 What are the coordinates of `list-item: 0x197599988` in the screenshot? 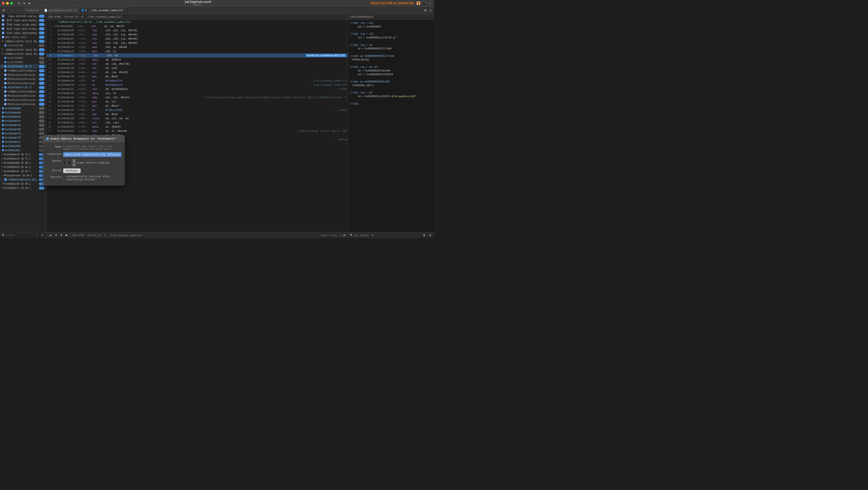 It's located at (23, 62).